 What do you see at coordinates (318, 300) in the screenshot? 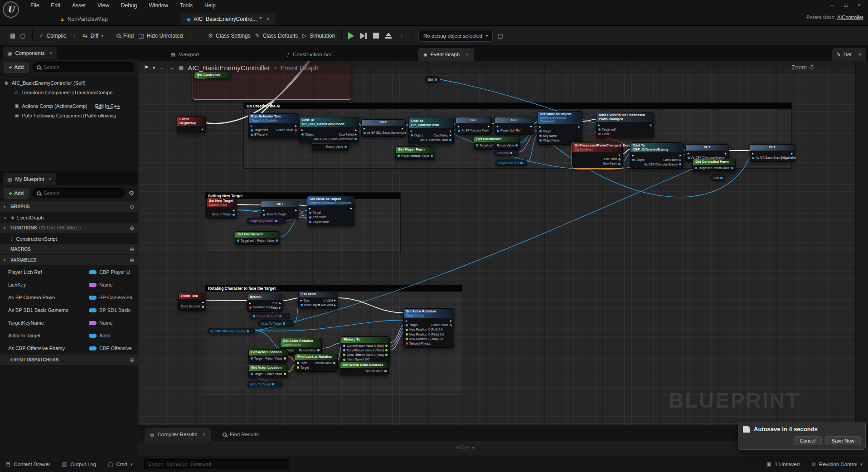
I see `node-is-valid: ? Is Valid▸ExecInput ObjectIs Valid▸Is N…` at bounding box center [318, 300].